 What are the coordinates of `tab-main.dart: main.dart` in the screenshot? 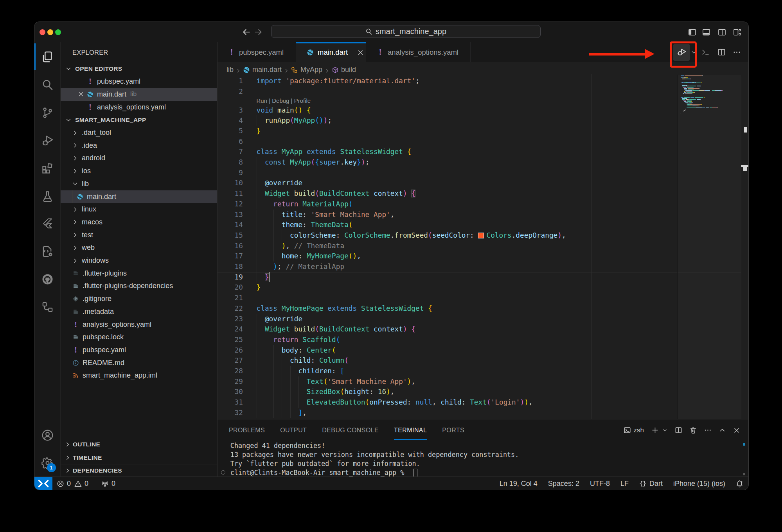 It's located at (331, 52).